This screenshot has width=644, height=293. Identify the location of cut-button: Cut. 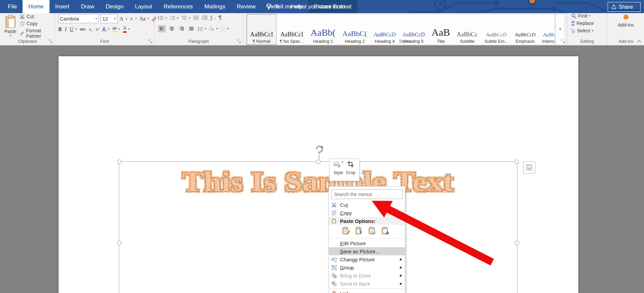
(37, 17).